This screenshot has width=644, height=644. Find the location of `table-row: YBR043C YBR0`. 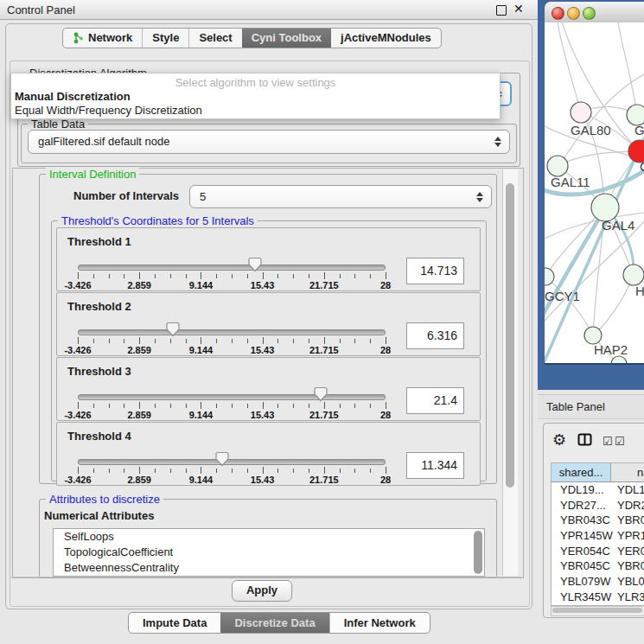

table-row: YBR043C YBR0 is located at coordinates (598, 520).